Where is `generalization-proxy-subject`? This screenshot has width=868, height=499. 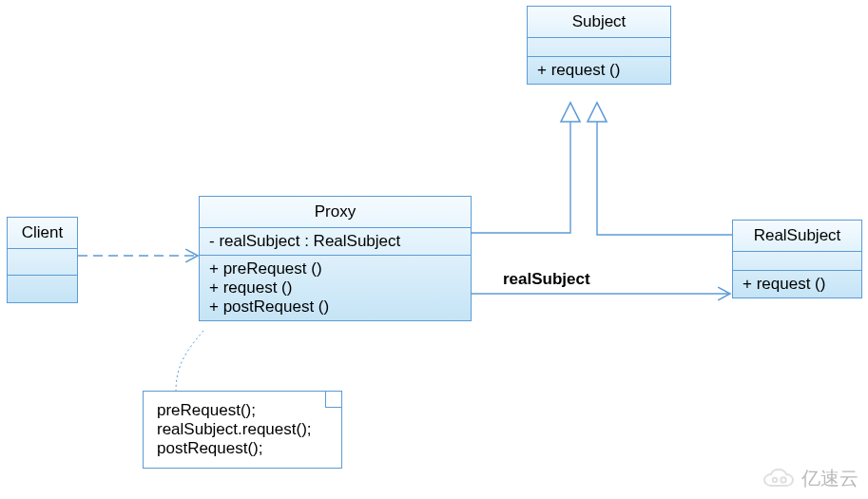
generalization-proxy-subject is located at coordinates (521, 173).